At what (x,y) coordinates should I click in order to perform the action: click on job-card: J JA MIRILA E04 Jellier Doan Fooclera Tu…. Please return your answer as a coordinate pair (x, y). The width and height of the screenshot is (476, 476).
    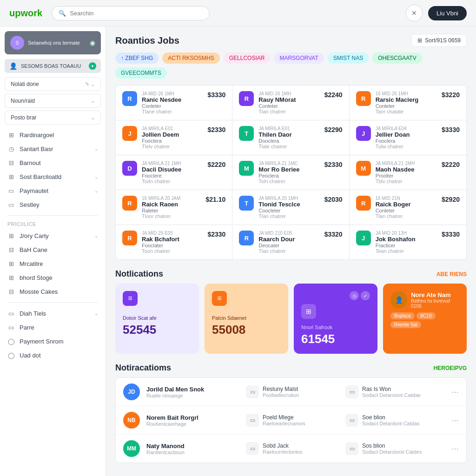
    Looking at the image, I should click on (408, 138).